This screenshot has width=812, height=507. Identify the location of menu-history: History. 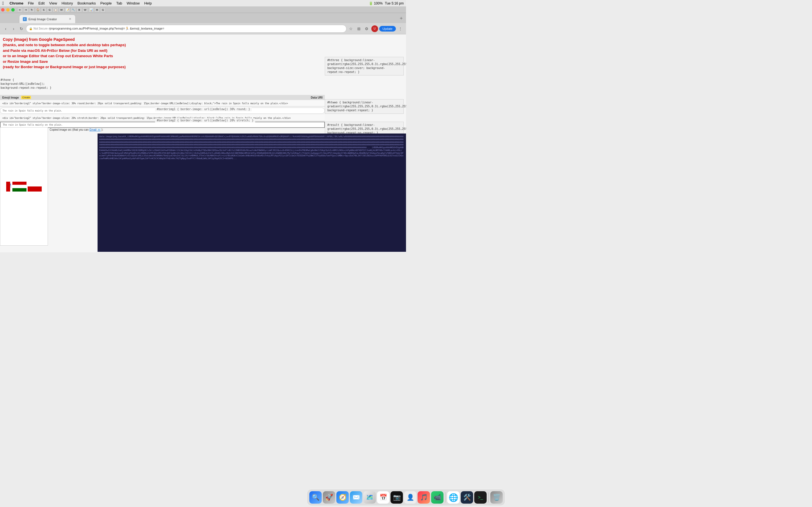
(67, 3).